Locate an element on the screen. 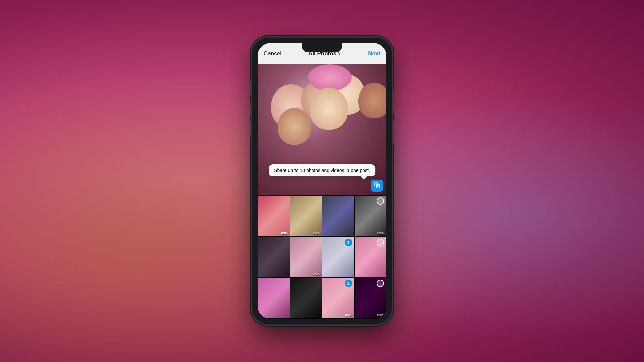  multi-select-button is located at coordinates (377, 186).